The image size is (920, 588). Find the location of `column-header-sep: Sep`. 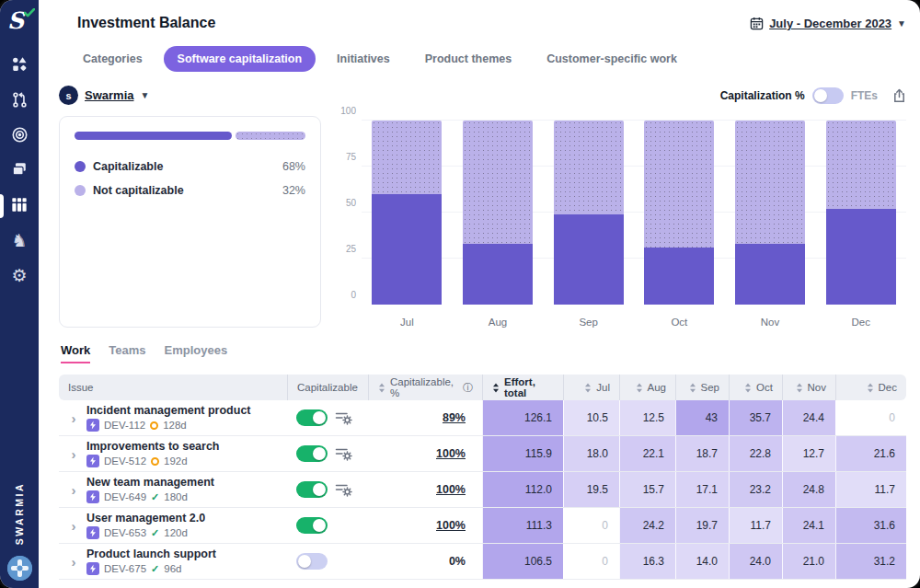

column-header-sep: Sep is located at coordinates (702, 387).